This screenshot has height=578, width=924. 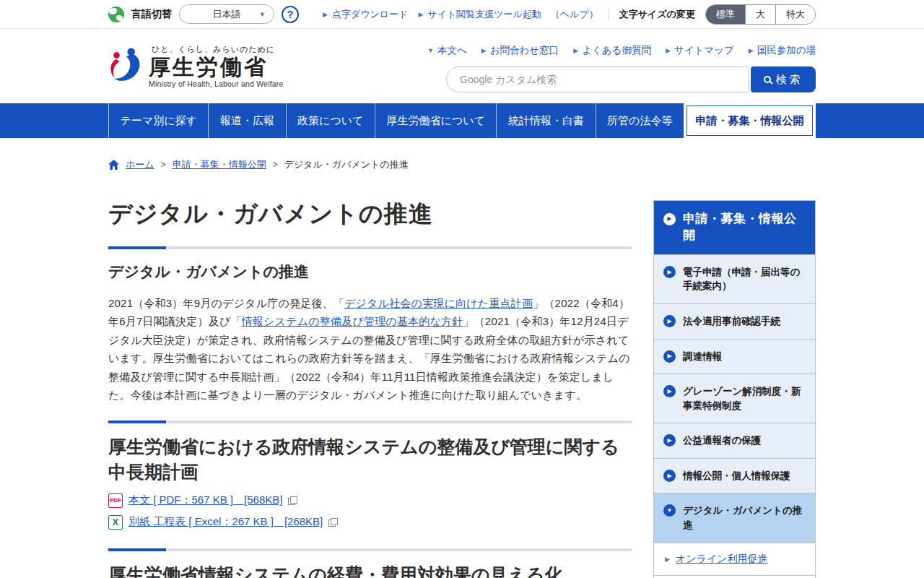 What do you see at coordinates (767, 79) in the screenshot?
I see `search-icon` at bounding box center [767, 79].